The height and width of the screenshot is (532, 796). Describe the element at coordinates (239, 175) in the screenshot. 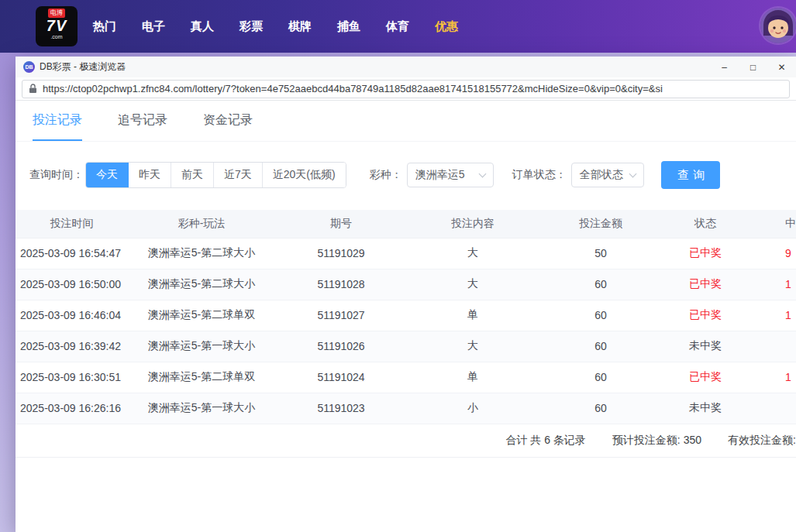

I see `time-option-7days: 近7天` at that location.